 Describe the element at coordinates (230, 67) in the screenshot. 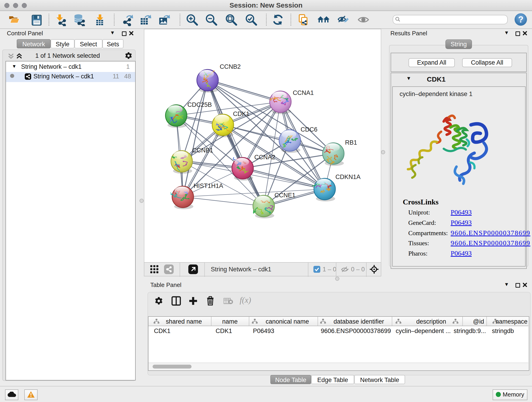

I see `svg-text: CCNB2` at that location.